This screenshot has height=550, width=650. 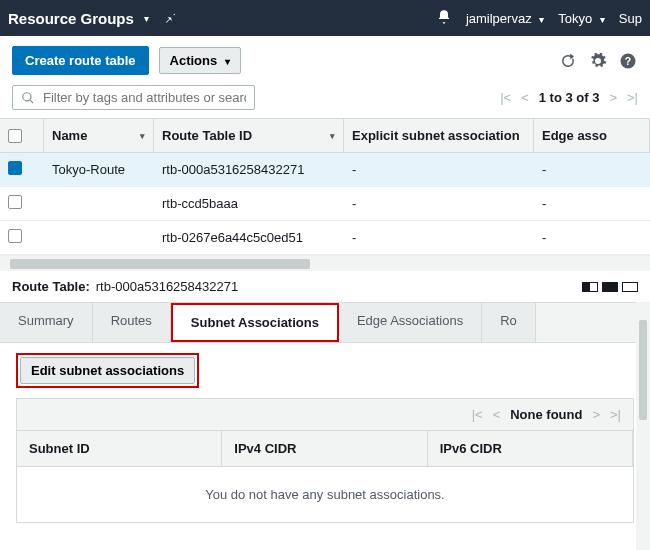 What do you see at coordinates (325, 263) in the screenshot?
I see `horizontal-scrollbar` at bounding box center [325, 263].